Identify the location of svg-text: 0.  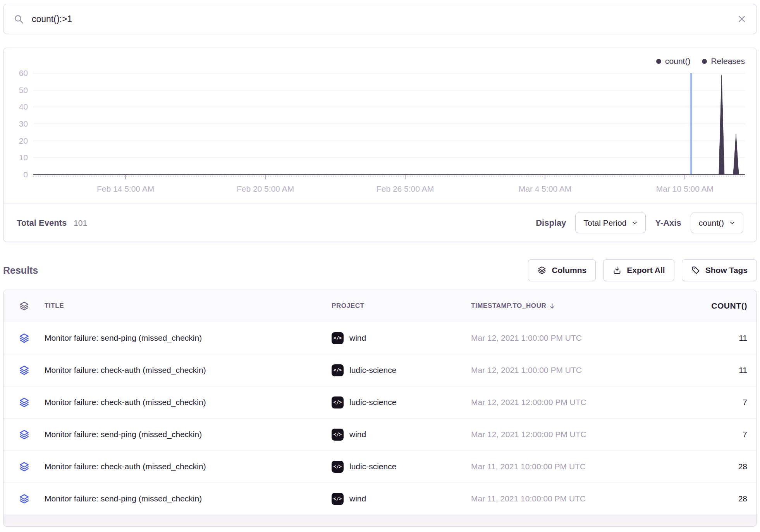
(26, 174).